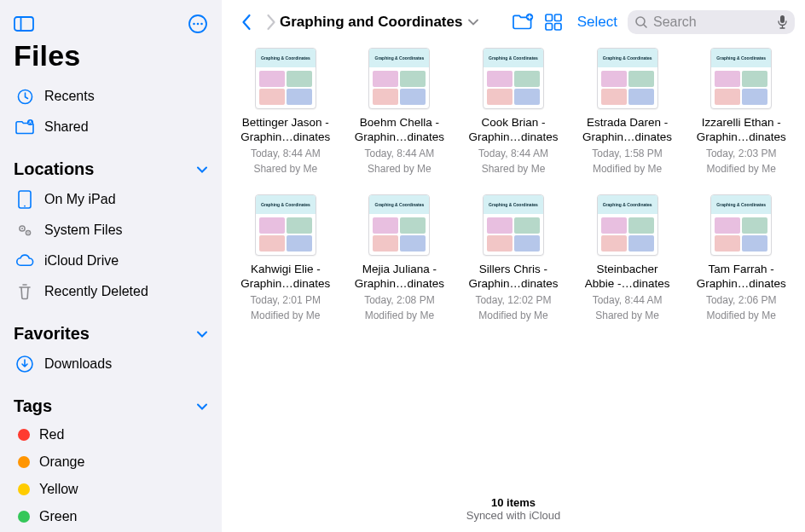 The width and height of the screenshot is (805, 532). Describe the element at coordinates (111, 261) in the screenshot. I see `sidebar-item-icloud-drive: iCloud Drive` at that location.